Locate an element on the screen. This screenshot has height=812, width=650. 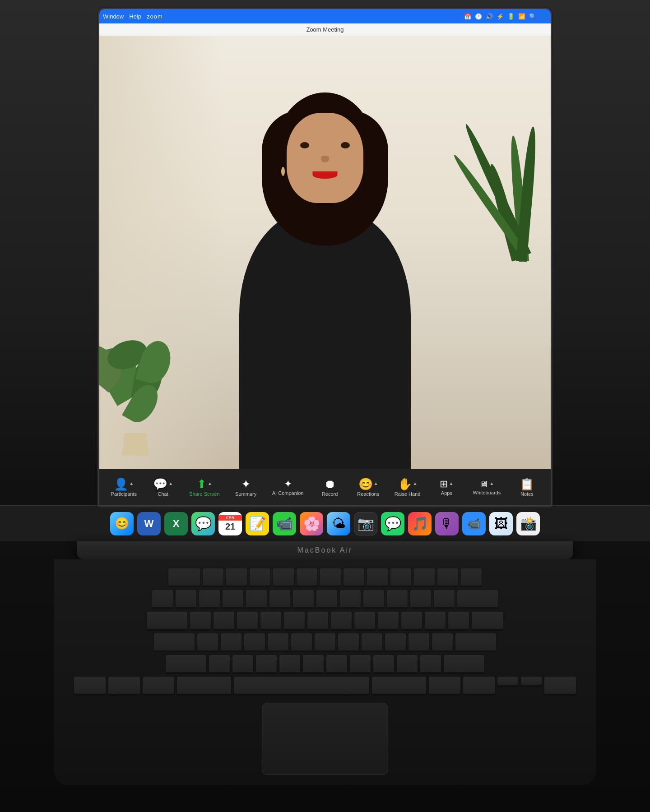
key-y is located at coordinates (318, 621).